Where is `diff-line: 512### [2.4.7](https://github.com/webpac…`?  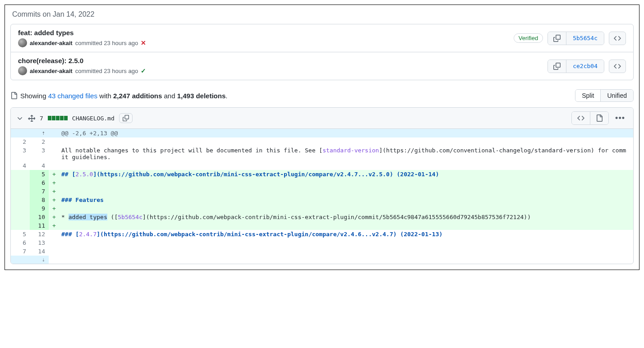 diff-line: 512### [2.4.7](https://github.com/webpac… is located at coordinates (322, 234).